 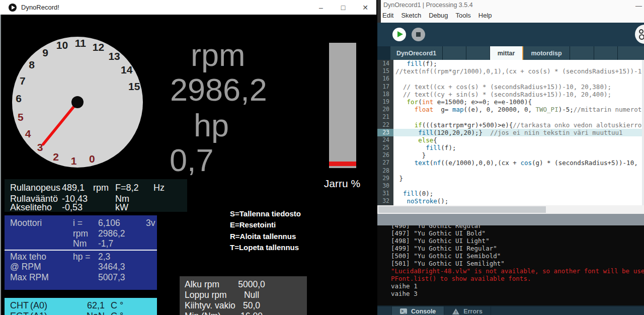 What do you see at coordinates (511, 171) in the screenshot?
I see `code-line: 28` at bounding box center [511, 171].